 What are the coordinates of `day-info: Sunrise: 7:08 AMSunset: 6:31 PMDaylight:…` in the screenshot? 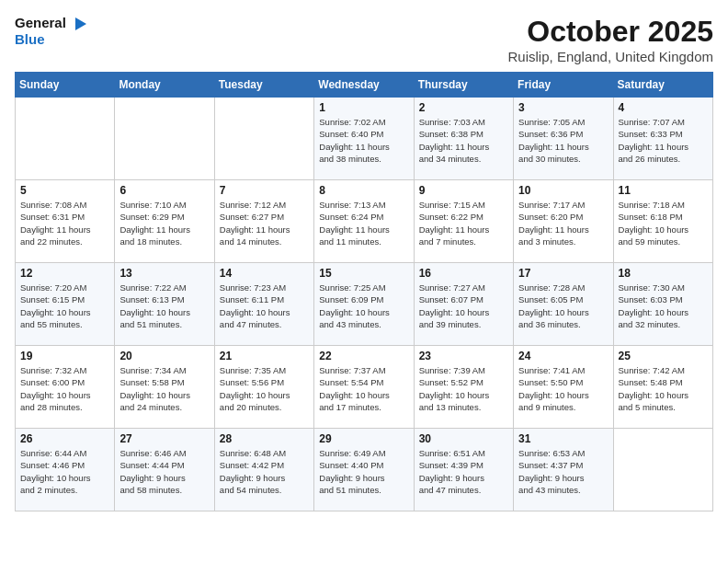 It's located at (64, 223).